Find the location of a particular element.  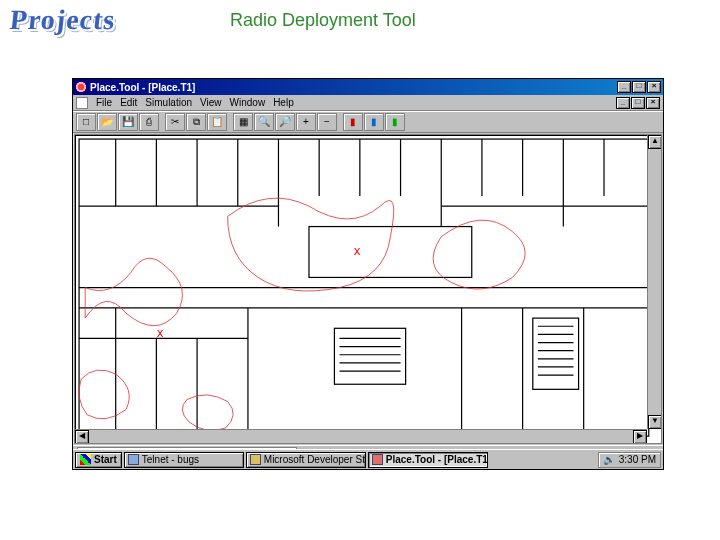

vertical-scrollbar: ▲ ▼ is located at coordinates (654, 282).